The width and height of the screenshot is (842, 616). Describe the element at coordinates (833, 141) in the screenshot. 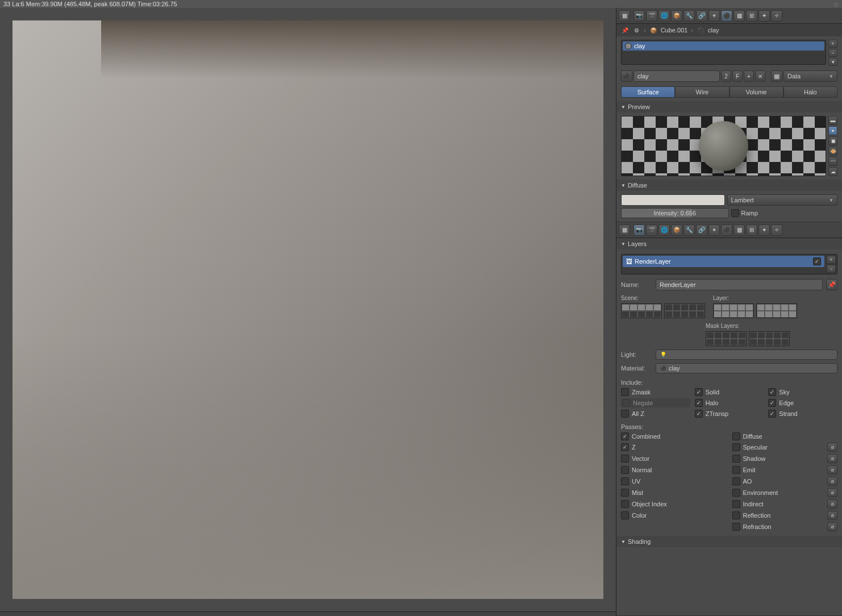

I see `preview-cube-icon: ◼` at that location.